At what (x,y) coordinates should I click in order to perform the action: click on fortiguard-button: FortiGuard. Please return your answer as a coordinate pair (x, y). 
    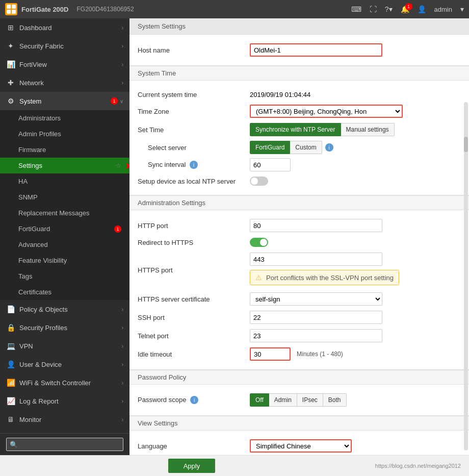
    Looking at the image, I should click on (270, 147).